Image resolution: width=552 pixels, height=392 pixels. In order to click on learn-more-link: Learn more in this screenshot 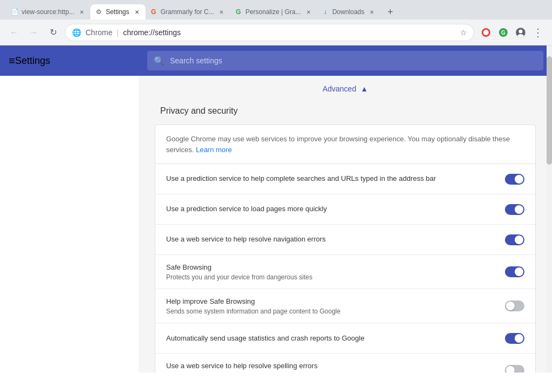, I will do `click(214, 149)`.